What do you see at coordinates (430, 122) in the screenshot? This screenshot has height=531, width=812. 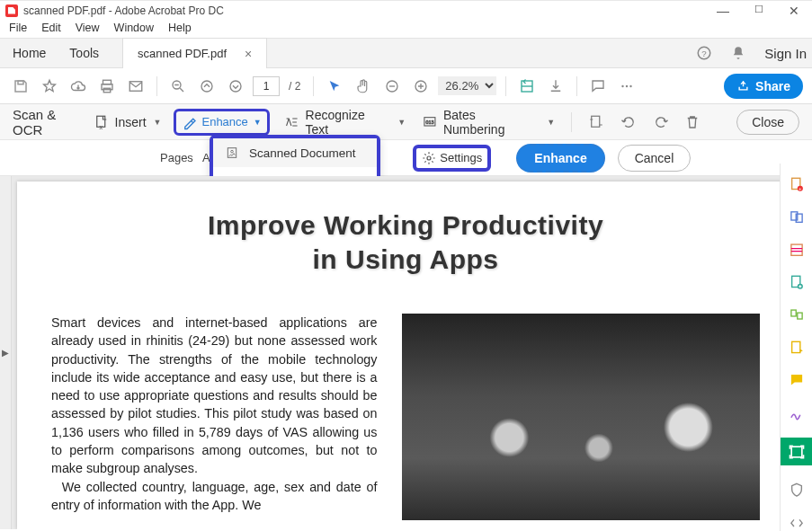 I see `bates-icon: 013` at bounding box center [430, 122].